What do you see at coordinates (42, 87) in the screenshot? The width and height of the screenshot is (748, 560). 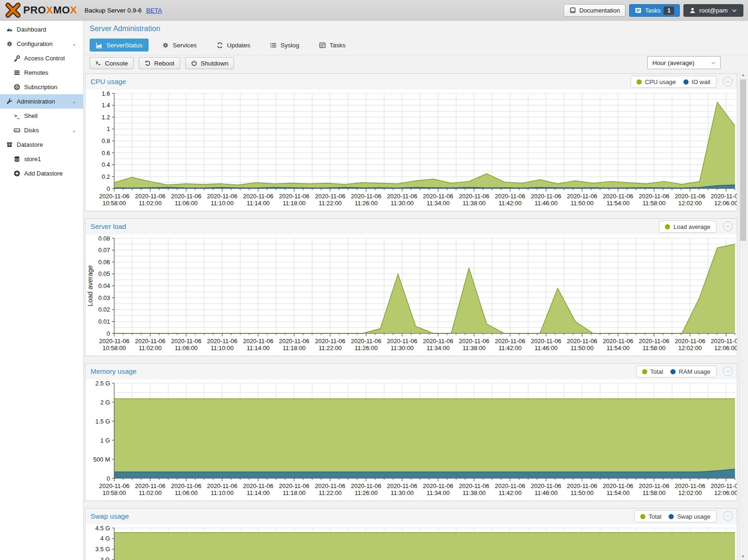 I see `sidebar-item-subscription: Subscription` at bounding box center [42, 87].